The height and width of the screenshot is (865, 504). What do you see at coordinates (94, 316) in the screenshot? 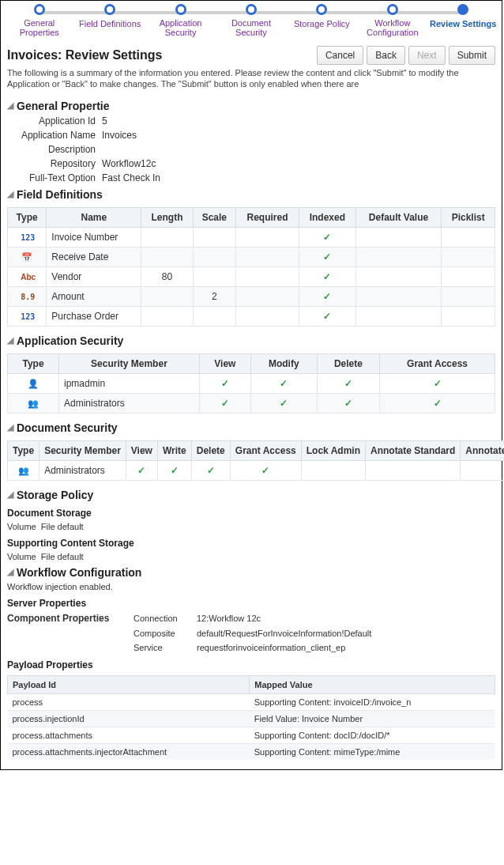
I see `field-name: Purchase Order` at bounding box center [94, 316].